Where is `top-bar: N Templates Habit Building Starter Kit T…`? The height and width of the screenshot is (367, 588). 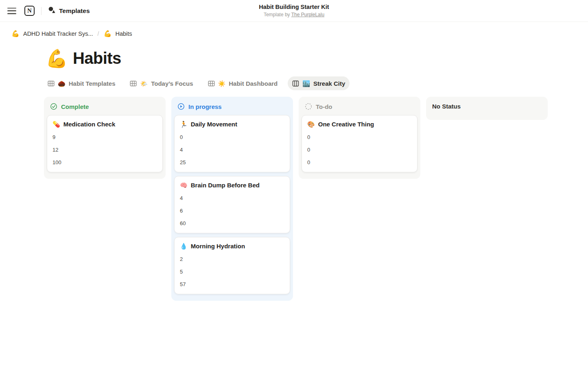 top-bar: N Templates Habit Building Starter Kit T… is located at coordinates (294, 11).